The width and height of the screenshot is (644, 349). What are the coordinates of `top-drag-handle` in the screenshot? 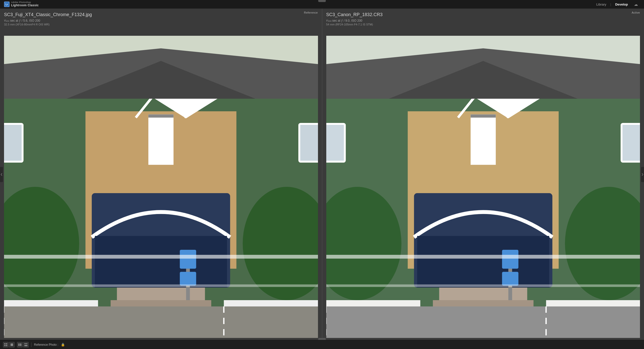 It's located at (322, 1).